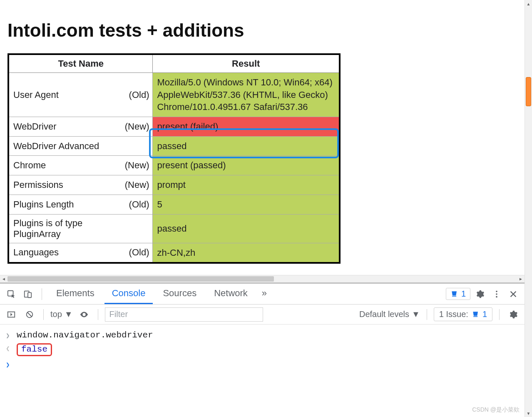  I want to click on tab-more: », so click(264, 294).